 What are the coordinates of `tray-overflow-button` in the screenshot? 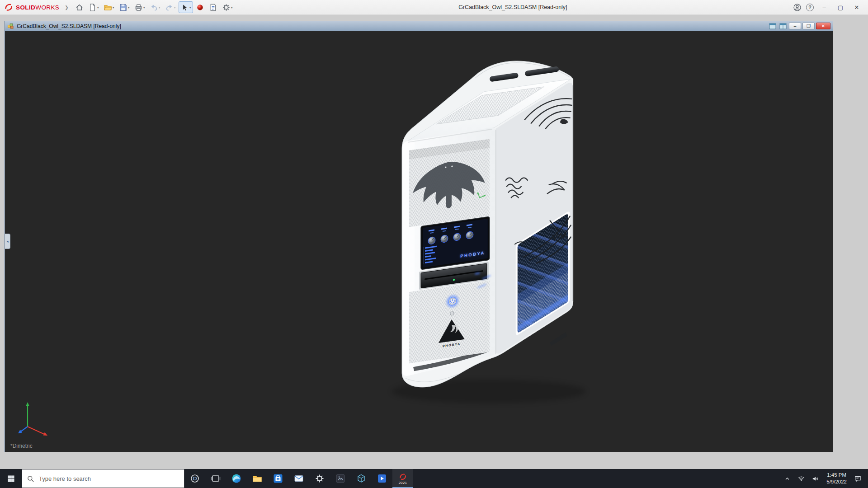 It's located at (788, 479).